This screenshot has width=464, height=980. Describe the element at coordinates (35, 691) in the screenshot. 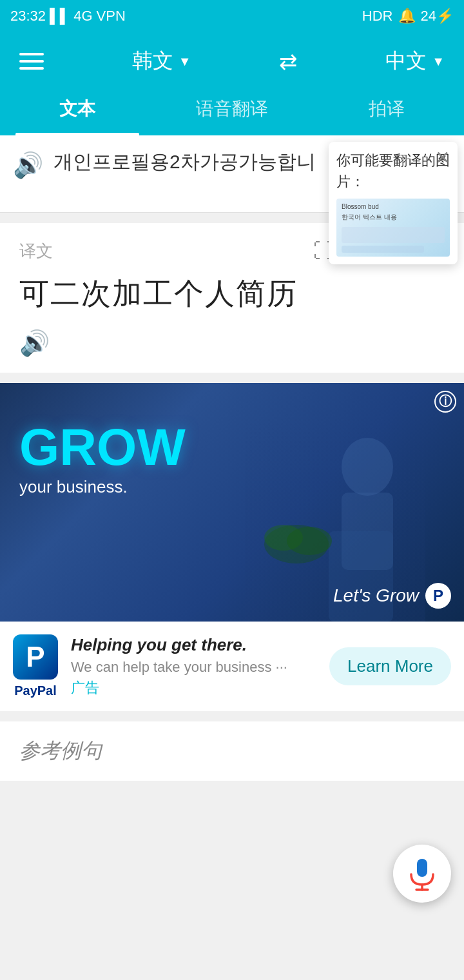

I see `paypal-text: PayPal` at that location.